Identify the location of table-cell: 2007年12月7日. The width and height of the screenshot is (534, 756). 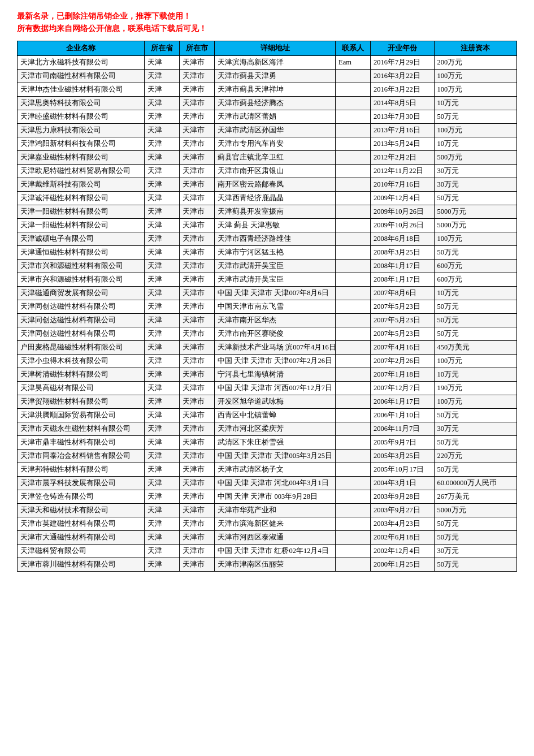
(402, 388).